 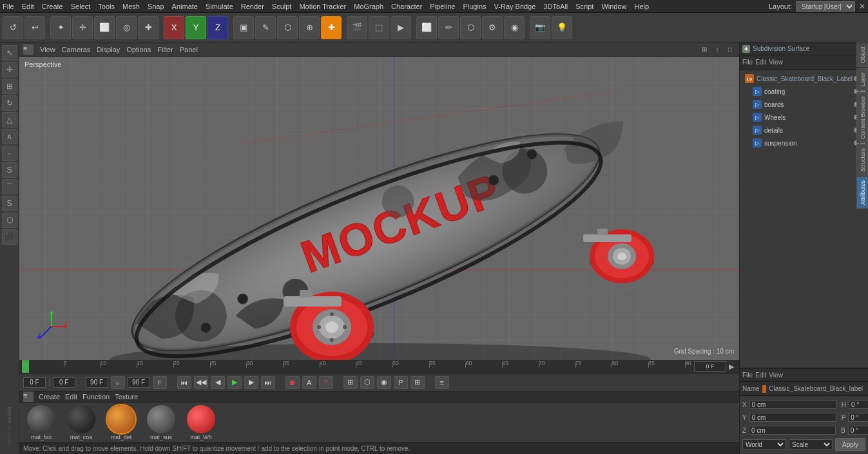 What do you see at coordinates (747, 375) in the screenshot?
I see `attr-menu-file: File` at bounding box center [747, 375].